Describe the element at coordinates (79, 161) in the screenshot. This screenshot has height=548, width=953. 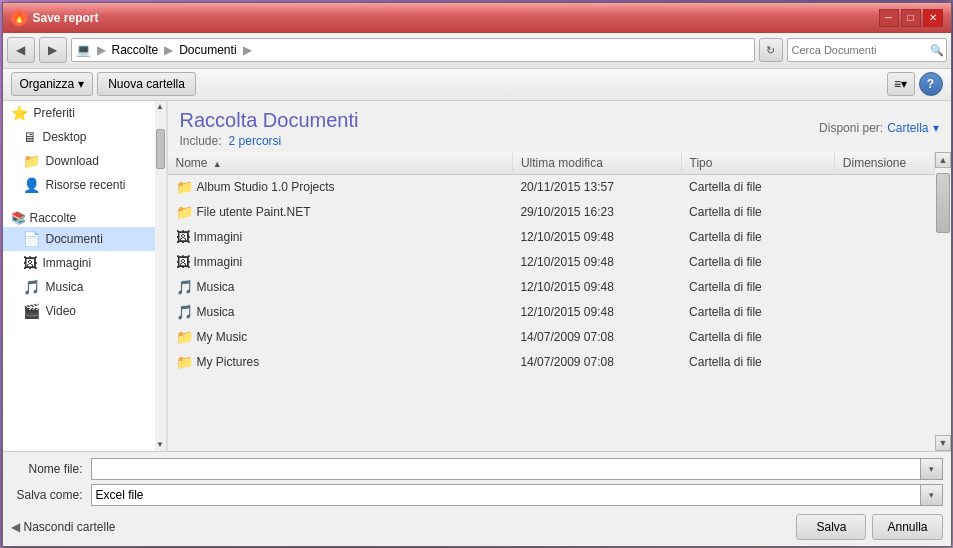
I see `sidebar-item-download: 📁 Download` at that location.